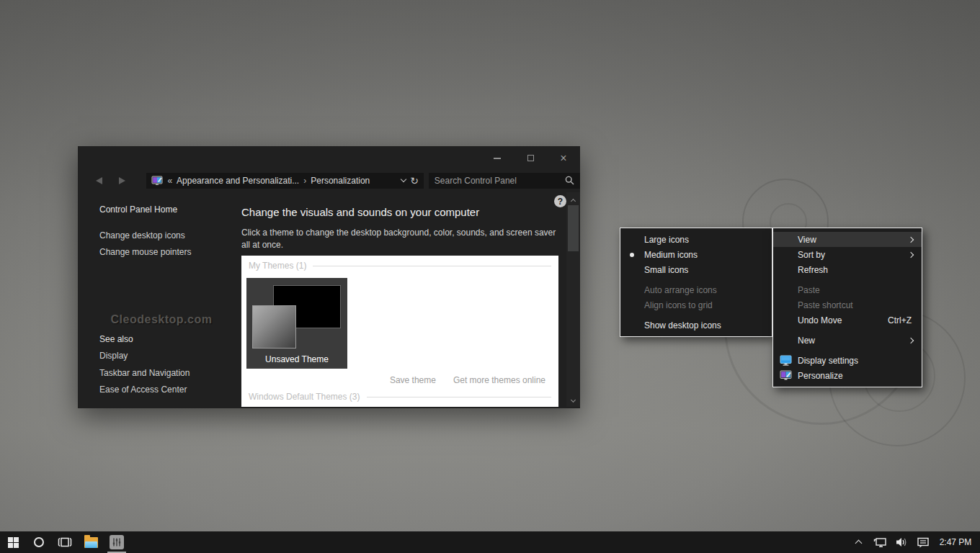  I want to click on refresh-icon: ↻, so click(414, 181).